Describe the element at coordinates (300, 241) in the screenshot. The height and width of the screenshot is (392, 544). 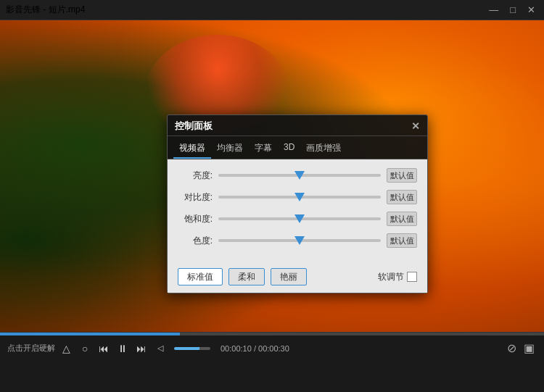
I see `hue-thumb` at that location.